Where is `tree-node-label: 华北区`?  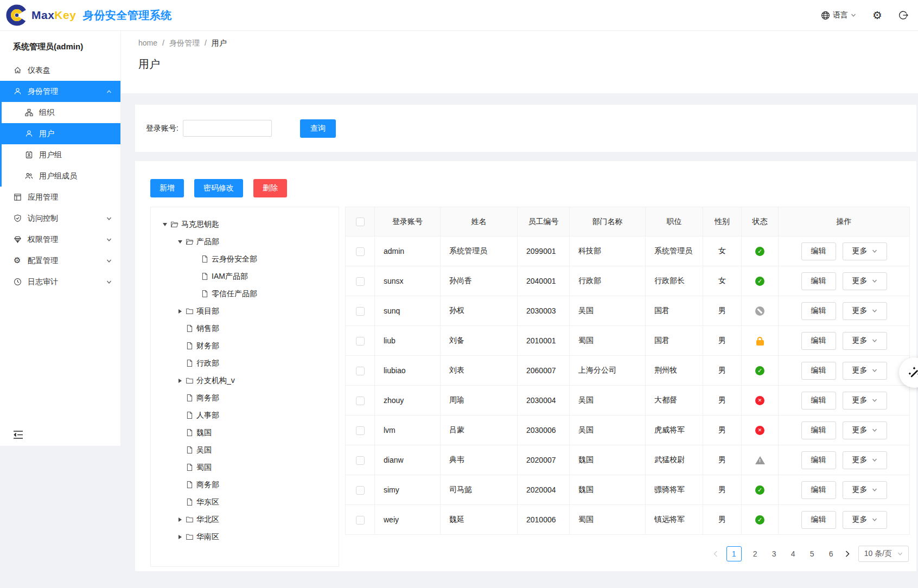
tree-node-label: 华北区 is located at coordinates (208, 520).